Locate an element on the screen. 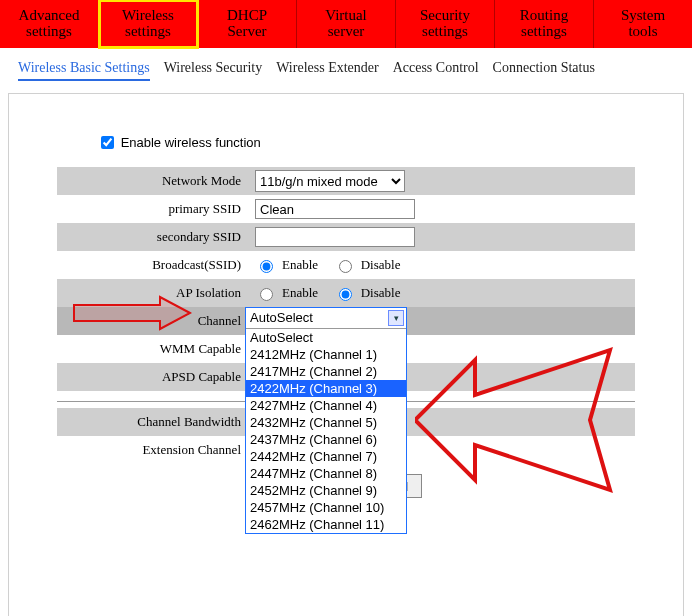  label-secondary-ssid: secondary SSID is located at coordinates (155, 237).